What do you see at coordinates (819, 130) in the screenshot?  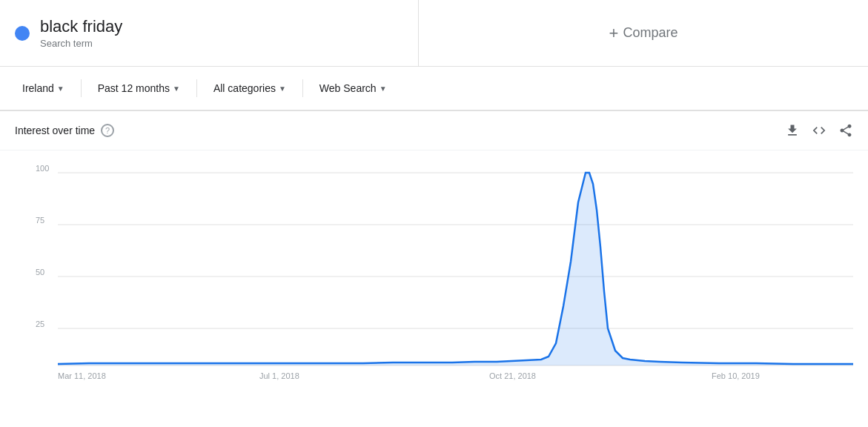 I see `section-actions` at bounding box center [819, 130].